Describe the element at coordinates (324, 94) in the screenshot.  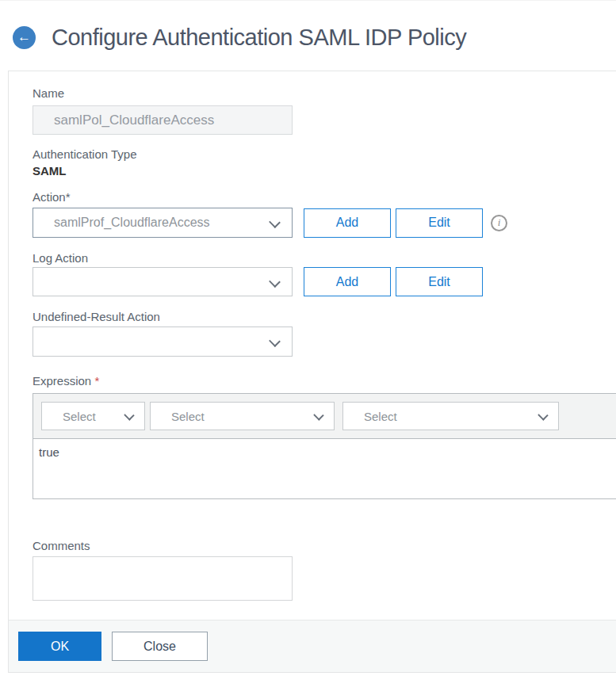
I see `name-label: Name` at that location.